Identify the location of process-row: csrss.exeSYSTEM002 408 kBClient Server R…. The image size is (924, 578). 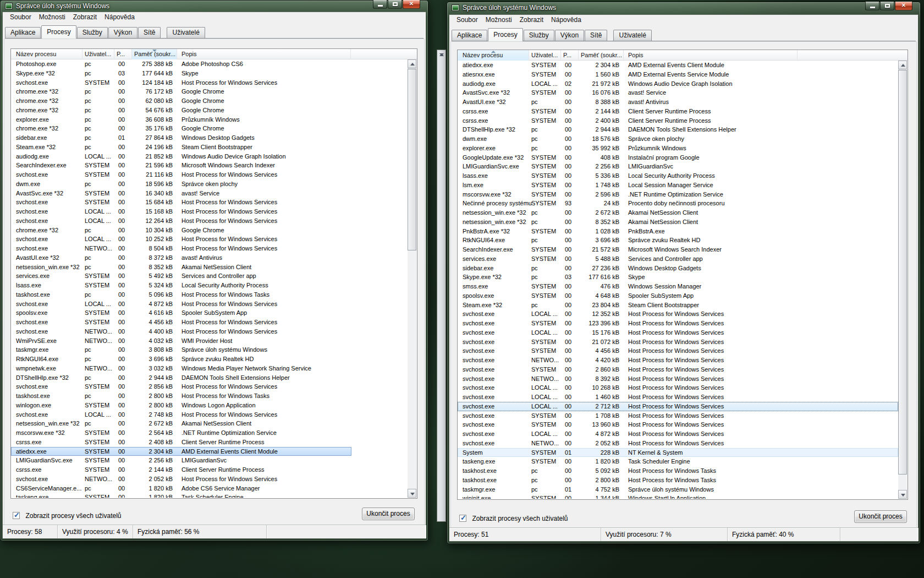
(209, 443).